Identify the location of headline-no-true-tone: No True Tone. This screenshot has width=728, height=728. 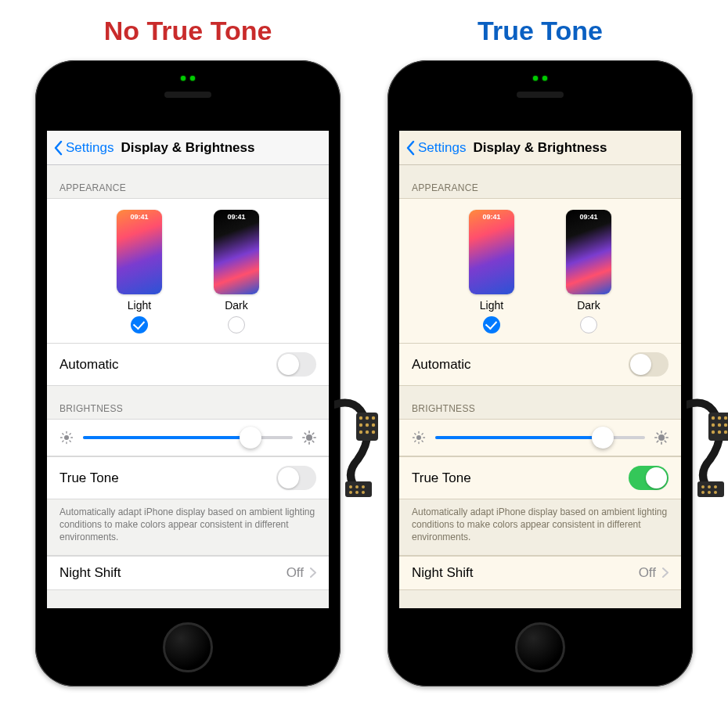
(188, 31).